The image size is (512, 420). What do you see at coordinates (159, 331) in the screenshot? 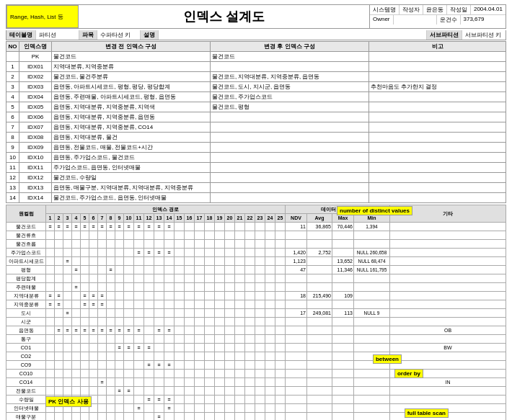
I see `detail-idx-12-13: =` at bounding box center [159, 331].